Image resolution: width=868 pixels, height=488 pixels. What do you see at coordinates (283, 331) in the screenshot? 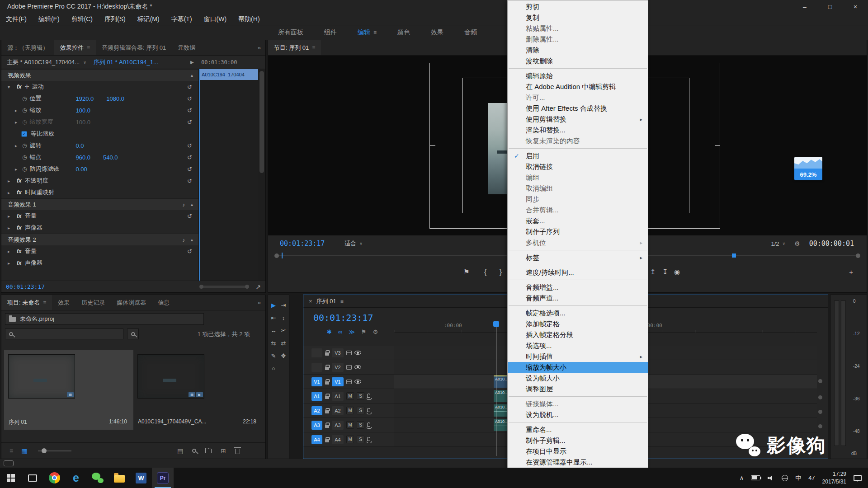
I see `razor-tool: ✂` at bounding box center [283, 331].